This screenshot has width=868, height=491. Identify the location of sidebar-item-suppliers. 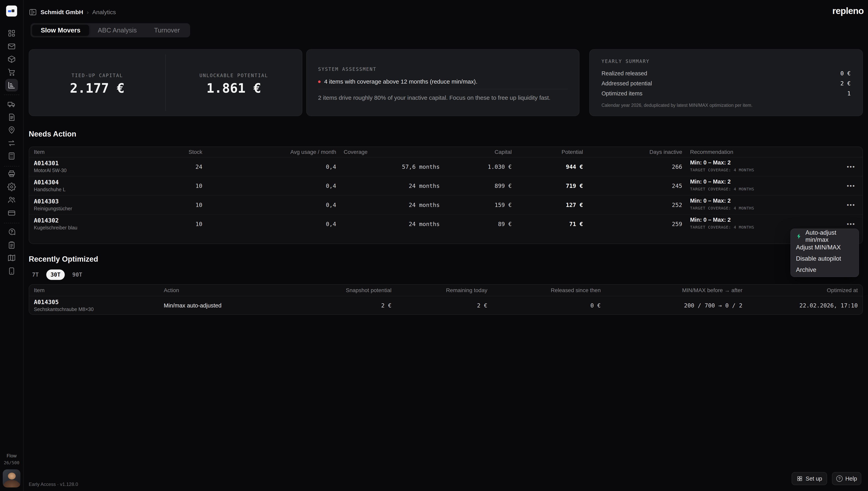
(11, 104).